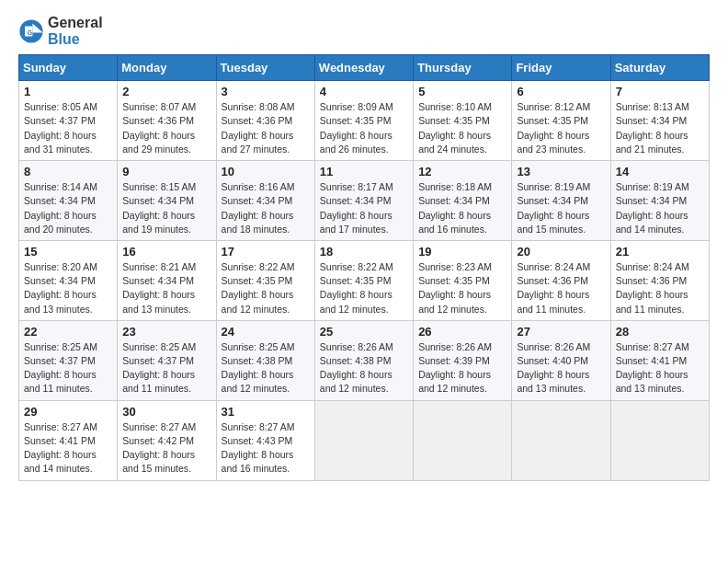 The width and height of the screenshot is (728, 563). What do you see at coordinates (266, 412) in the screenshot?
I see `day-number: 31` at bounding box center [266, 412].